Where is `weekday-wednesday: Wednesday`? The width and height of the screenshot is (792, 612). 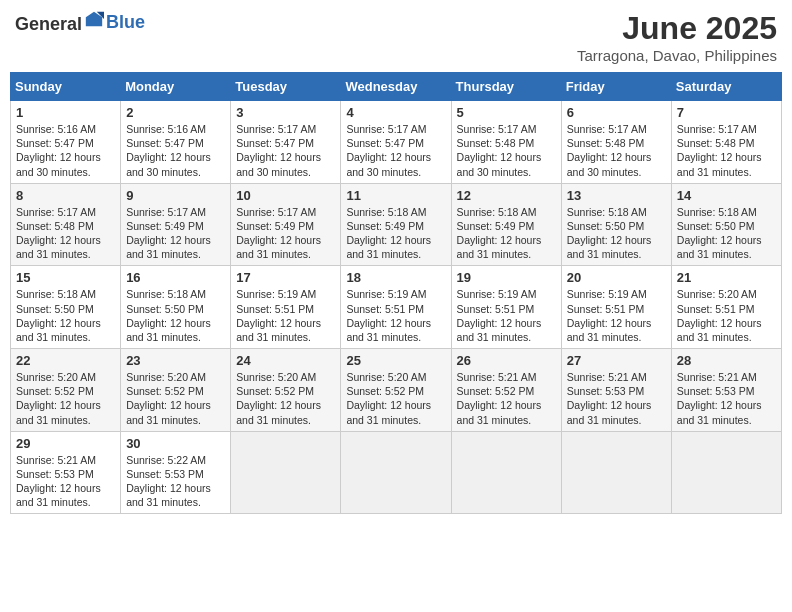 weekday-wednesday: Wednesday is located at coordinates (396, 87).